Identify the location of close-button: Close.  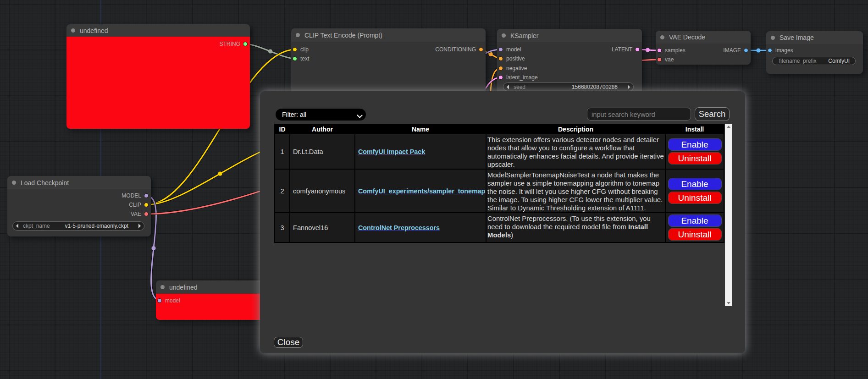
(288, 342).